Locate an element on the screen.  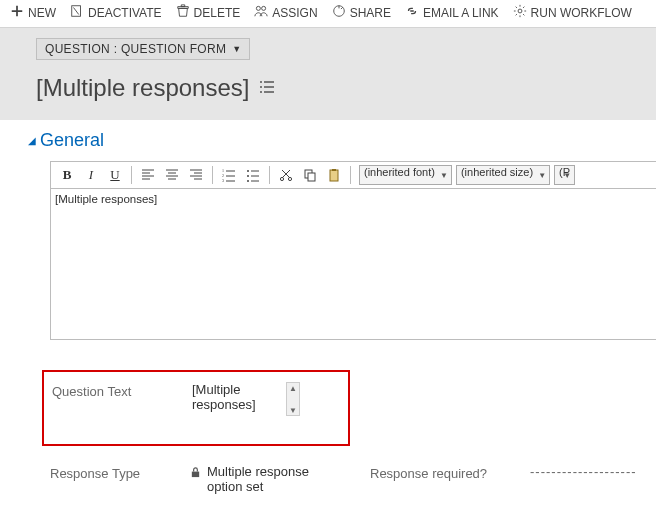
assign-icon is located at coordinates (261, 12).